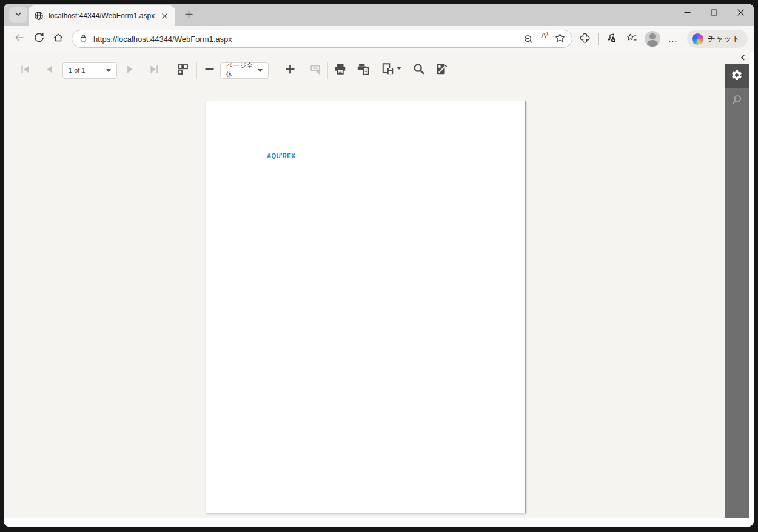  I want to click on browser-nav-toolbar: https://localhost:44344/WebForm1.aspx A), so click(378, 39).